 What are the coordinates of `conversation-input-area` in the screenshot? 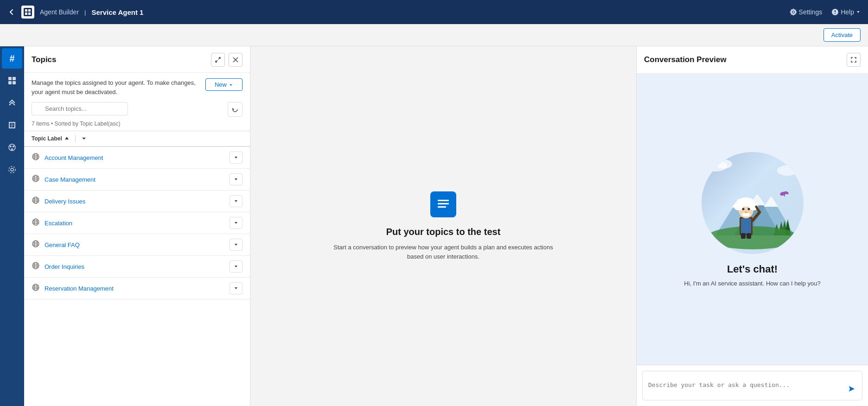 It's located at (752, 386).